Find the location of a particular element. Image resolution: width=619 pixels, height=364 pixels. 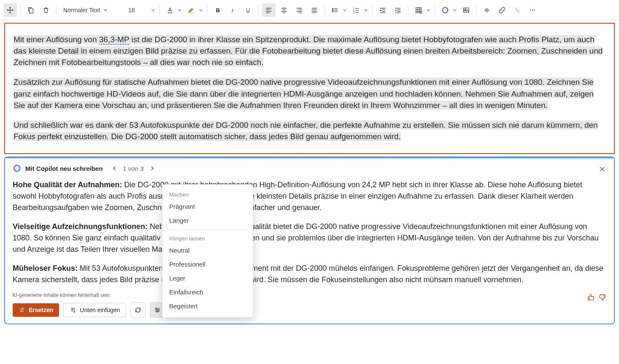

strikethrough-icon: S is located at coordinates (487, 10).